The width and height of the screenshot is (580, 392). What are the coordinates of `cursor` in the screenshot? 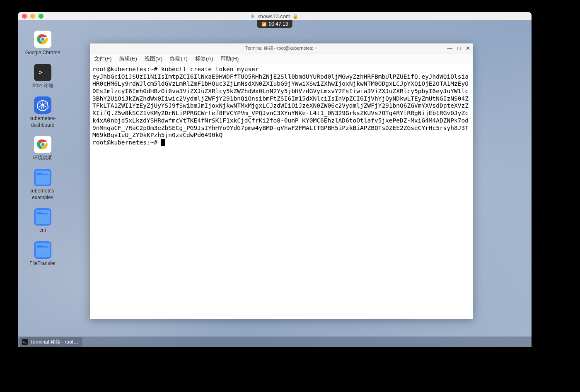 It's located at (163, 142).